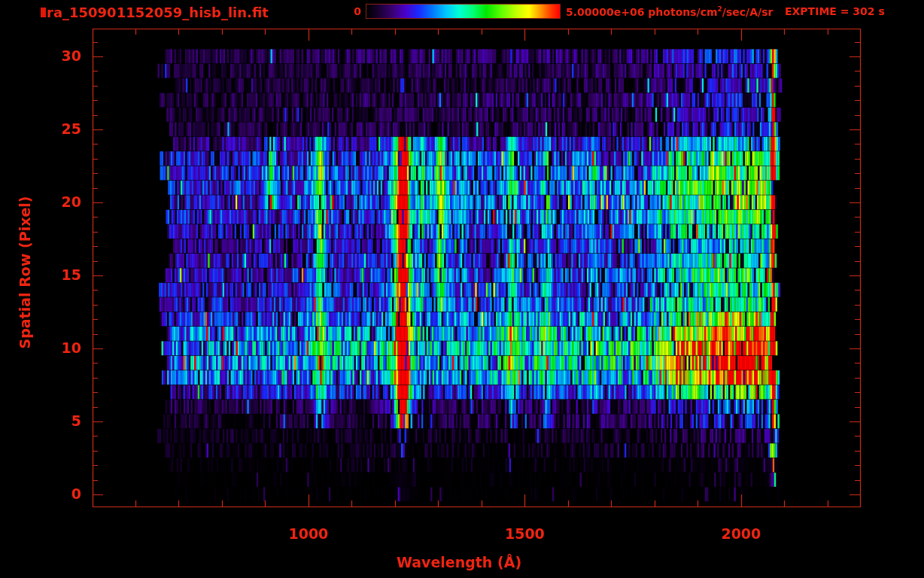 This screenshot has width=924, height=578. Describe the element at coordinates (350, 11) in the screenshot. I see `colorbar-min-label: 0` at that location.